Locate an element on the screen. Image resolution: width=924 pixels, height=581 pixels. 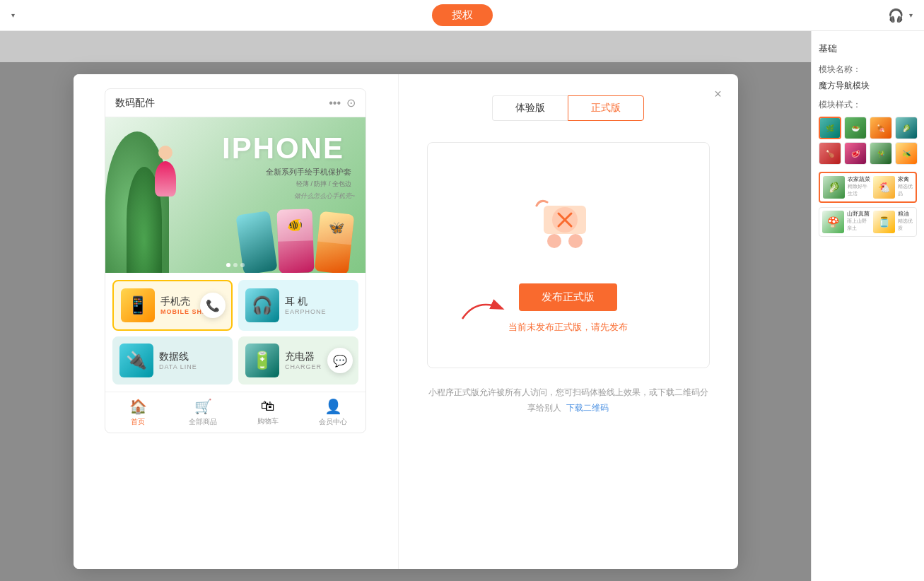
call-icon: 📞 is located at coordinates (213, 305).